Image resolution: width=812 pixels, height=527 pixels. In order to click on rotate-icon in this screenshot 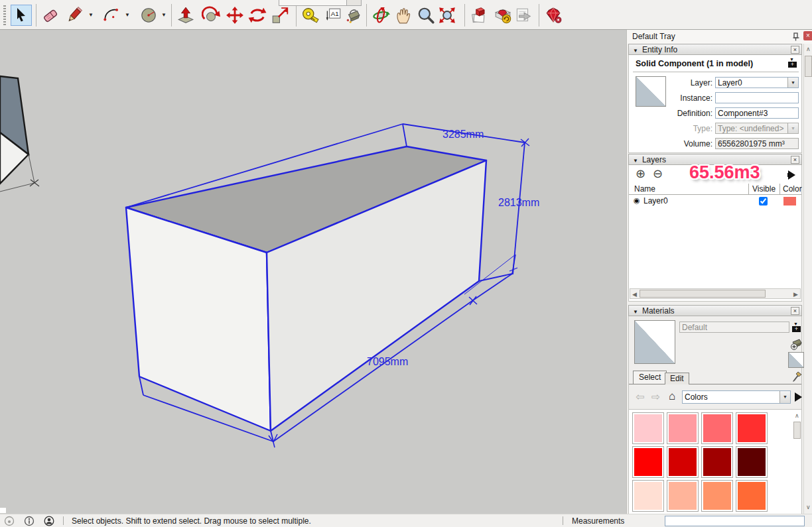, I will do `click(257, 15)`.